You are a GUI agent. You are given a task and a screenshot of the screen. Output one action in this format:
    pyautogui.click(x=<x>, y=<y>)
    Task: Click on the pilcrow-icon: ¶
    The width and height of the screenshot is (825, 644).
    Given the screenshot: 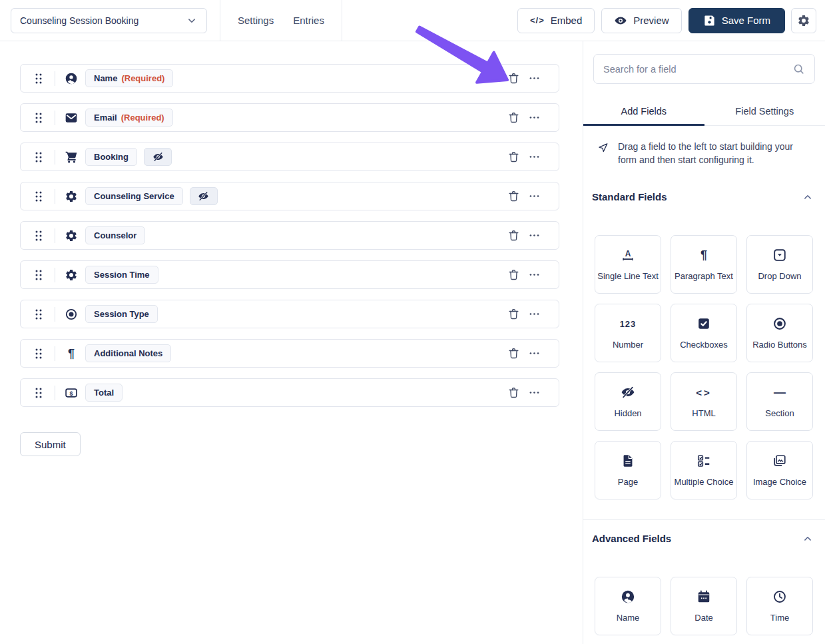 What is the action you would take?
    pyautogui.click(x=704, y=255)
    